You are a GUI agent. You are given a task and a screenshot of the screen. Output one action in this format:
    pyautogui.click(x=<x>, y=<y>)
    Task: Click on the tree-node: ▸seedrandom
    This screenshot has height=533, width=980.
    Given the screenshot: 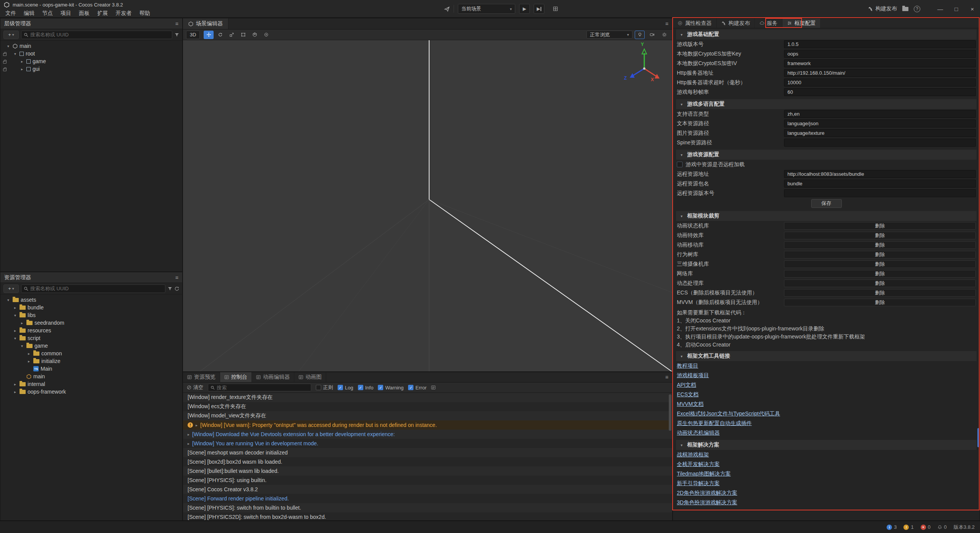 What is the action you would take?
    pyautogui.click(x=91, y=323)
    